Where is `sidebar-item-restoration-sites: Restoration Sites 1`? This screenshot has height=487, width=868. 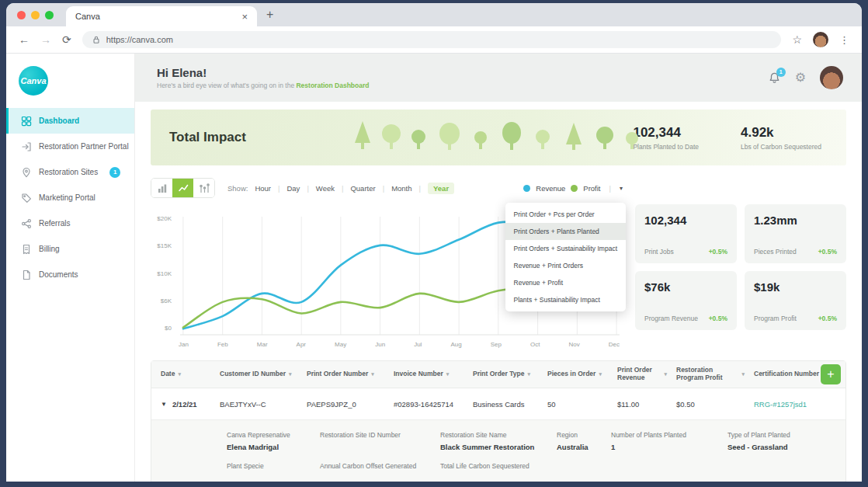
sidebar-item-restoration-sites: Restoration Sites 1 is located at coordinates (70, 172).